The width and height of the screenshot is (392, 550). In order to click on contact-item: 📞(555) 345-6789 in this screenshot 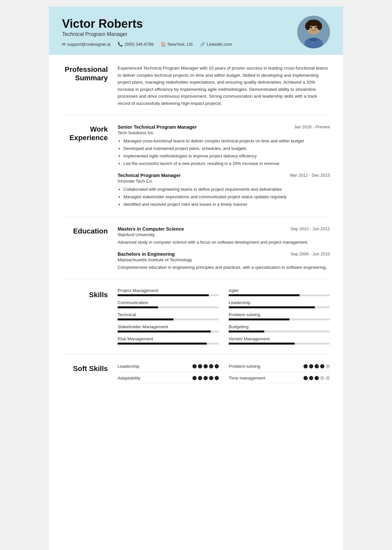, I will do `click(136, 44)`.